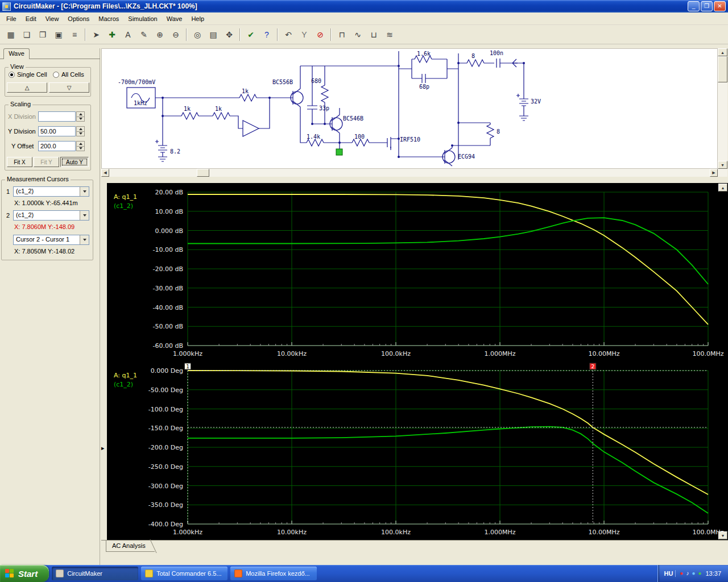  What do you see at coordinates (95, 573) in the screenshot?
I see `task-circuitmaker: CircuitMaker` at bounding box center [95, 573].